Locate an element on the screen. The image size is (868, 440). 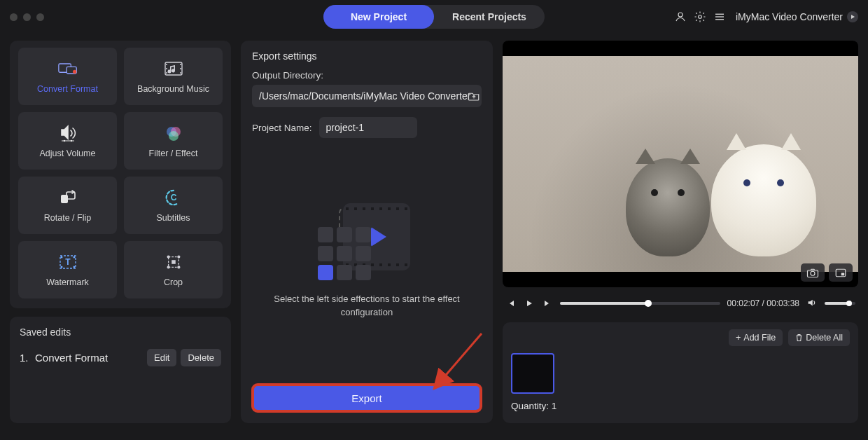
sidebar-item-filter-effect: Filter / Effect is located at coordinates (174, 141).